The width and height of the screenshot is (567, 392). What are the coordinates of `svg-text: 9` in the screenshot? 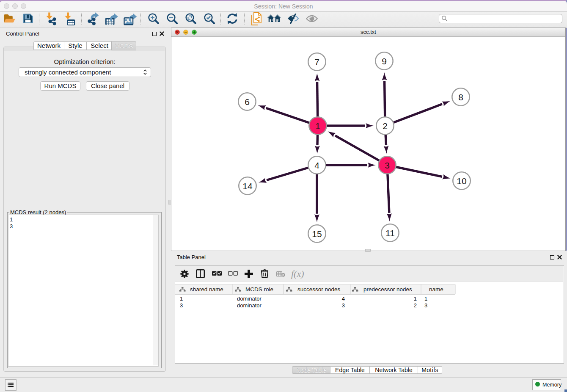 It's located at (384, 61).